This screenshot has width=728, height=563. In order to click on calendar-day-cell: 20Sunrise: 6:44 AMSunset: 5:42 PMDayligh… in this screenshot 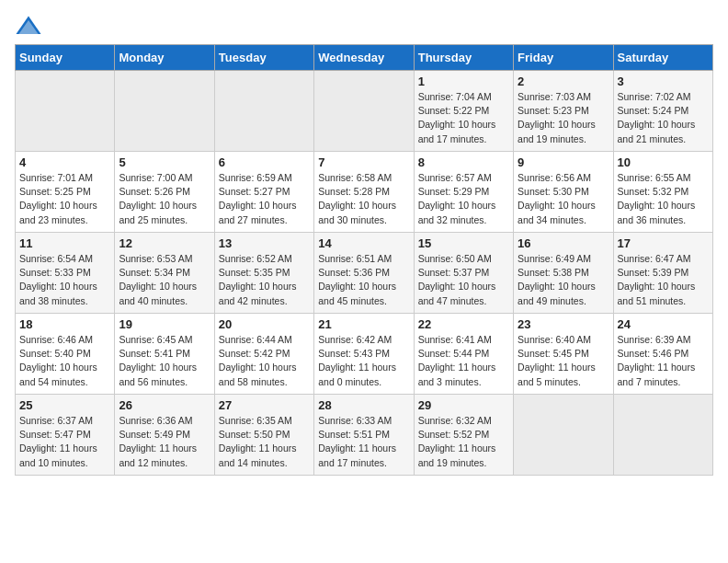, I will do `click(264, 354)`.